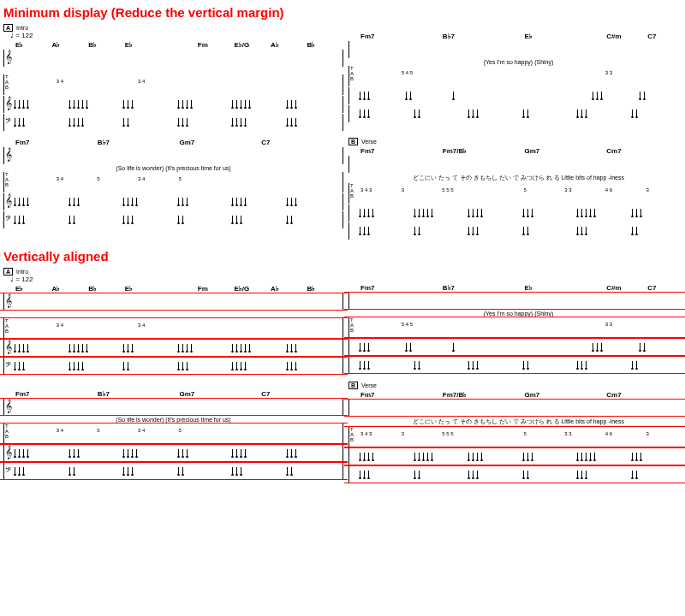  What do you see at coordinates (517, 422) in the screenshot?
I see `lyric-4b: どこにい たっ て その きもちし だい で みつけら れ る Little b…` at bounding box center [517, 422].